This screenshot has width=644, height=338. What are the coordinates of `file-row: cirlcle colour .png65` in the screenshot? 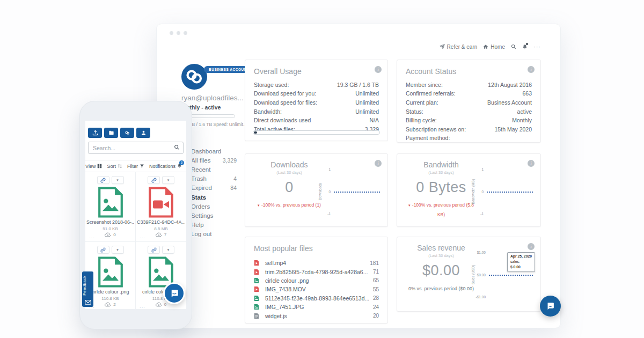 It's located at (317, 281).